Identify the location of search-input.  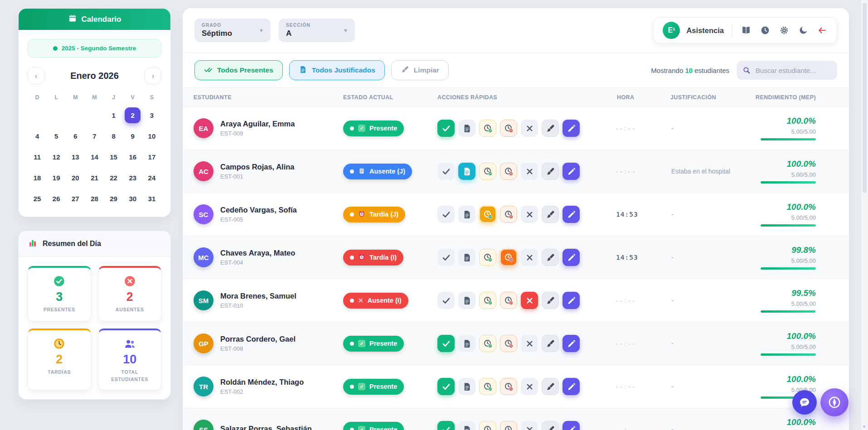
(787, 70).